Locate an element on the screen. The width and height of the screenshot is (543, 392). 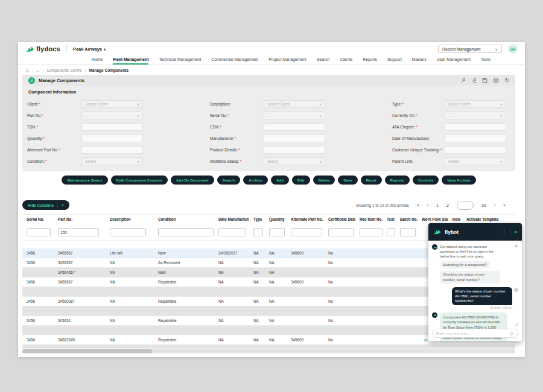
pin-edit-icon is located at coordinates (474, 81).